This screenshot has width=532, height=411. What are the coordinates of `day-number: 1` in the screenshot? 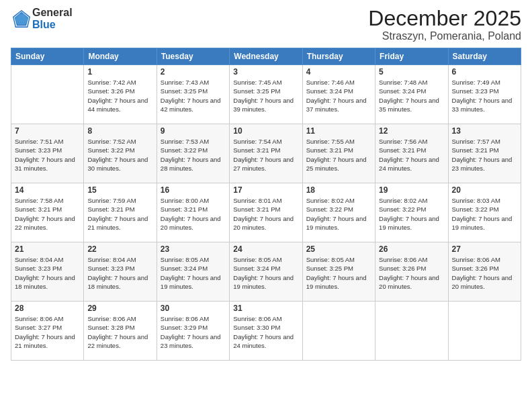 It's located at (120, 72).